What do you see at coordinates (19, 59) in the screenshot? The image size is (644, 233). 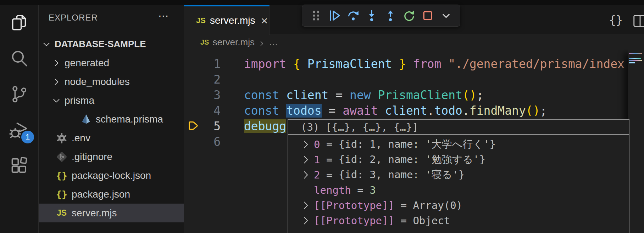 I see `activity-search` at bounding box center [19, 59].